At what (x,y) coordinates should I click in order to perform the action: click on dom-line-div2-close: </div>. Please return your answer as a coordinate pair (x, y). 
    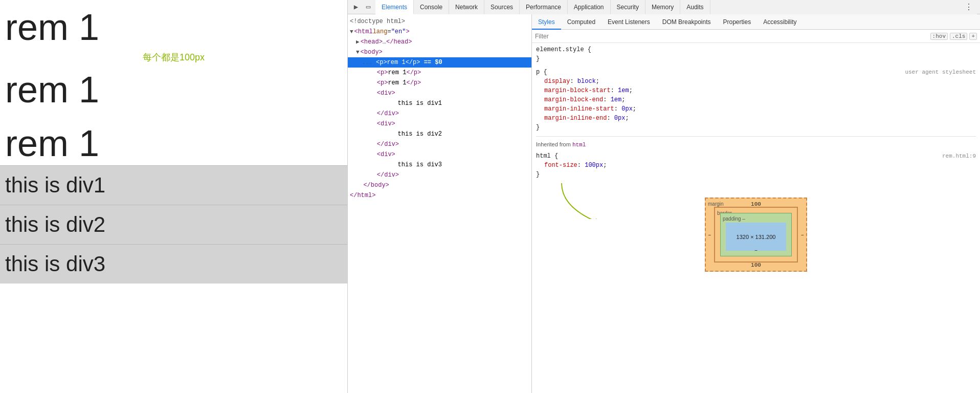
    Looking at the image, I should click on (440, 144).